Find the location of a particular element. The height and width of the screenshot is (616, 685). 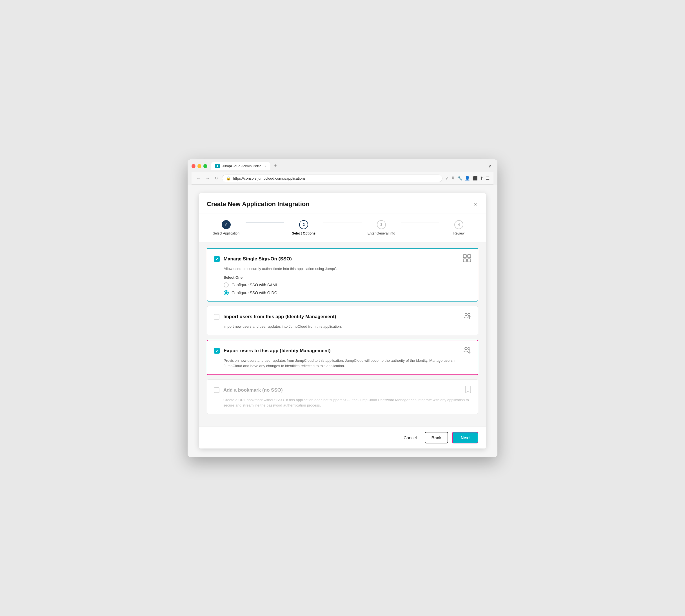

sso-title: Manage Single Sign-On (SSO) is located at coordinates (258, 259).